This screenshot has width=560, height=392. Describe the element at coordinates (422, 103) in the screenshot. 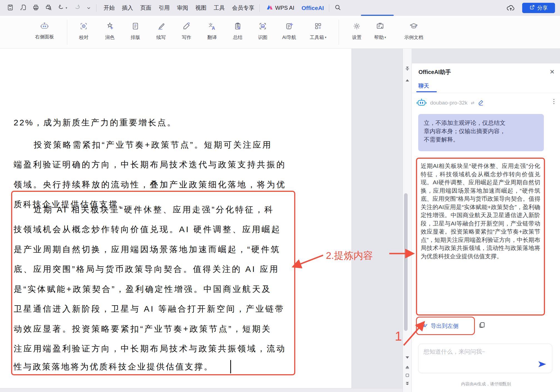

I see `robot-avatar` at that location.